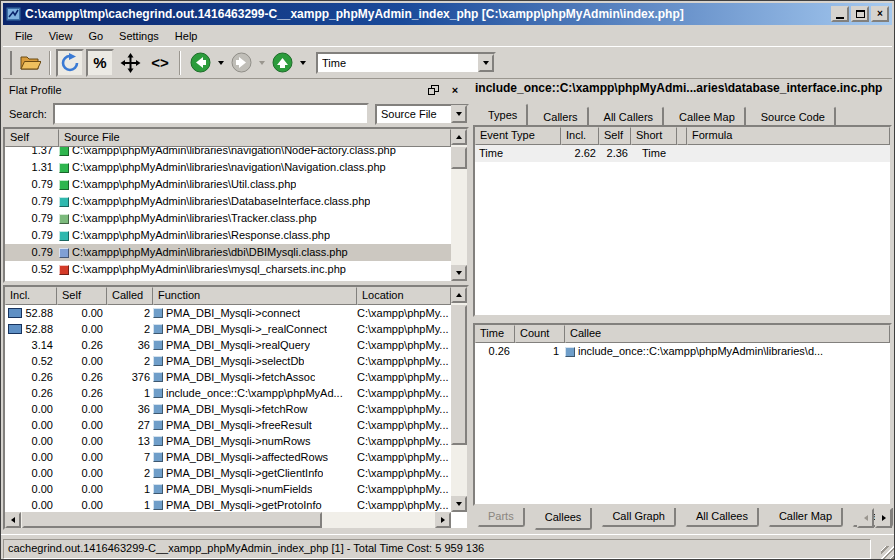 This screenshot has height=560, width=895. Describe the element at coordinates (228, 504) in the screenshot. I see `function-row: 0.00 0.00 1 PMA_DBI_Mysqli->getProtoInfo…` at that location.